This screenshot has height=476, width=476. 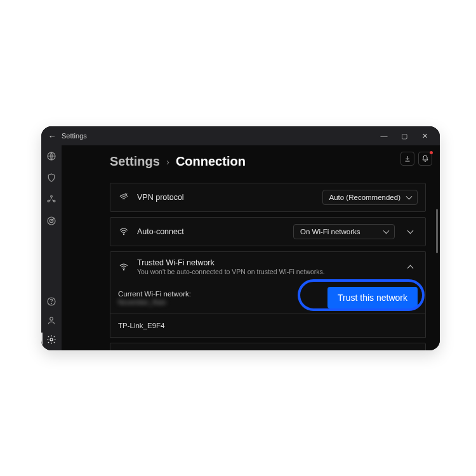 What do you see at coordinates (251, 161) in the screenshot?
I see `breadcrumb: Settings › Connection` at bounding box center [251, 161].